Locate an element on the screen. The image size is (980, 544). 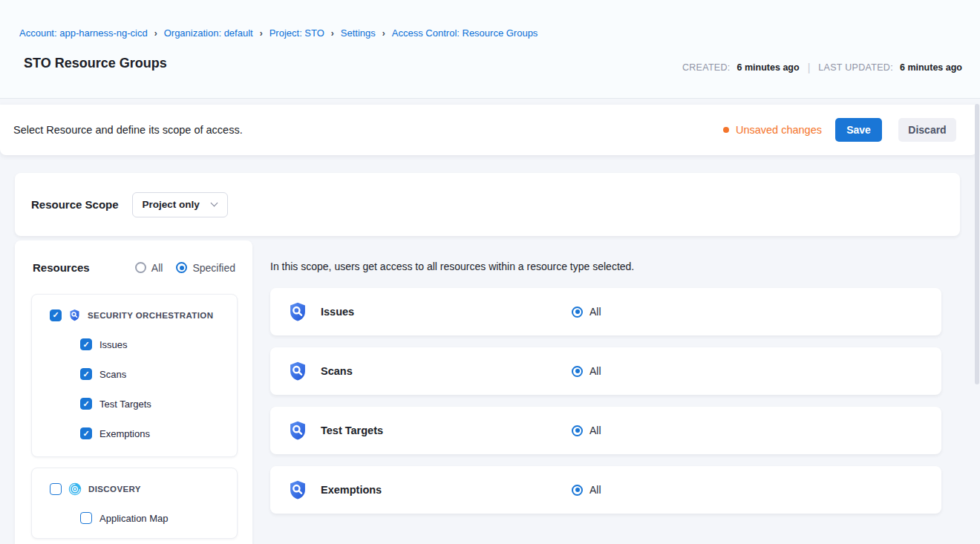
resource-row-label: Exemptions is located at coordinates (351, 490).